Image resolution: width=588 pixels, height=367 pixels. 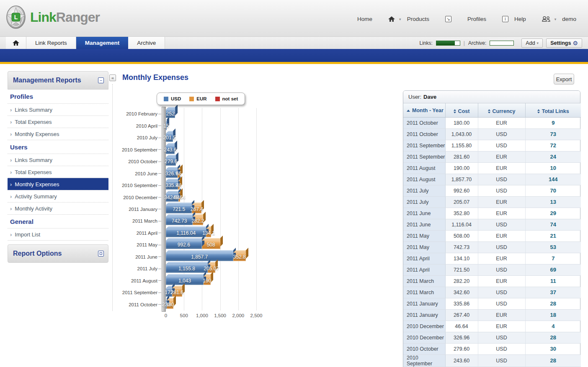 I want to click on chart-bar-2010-april: 15, so click(x=166, y=126).